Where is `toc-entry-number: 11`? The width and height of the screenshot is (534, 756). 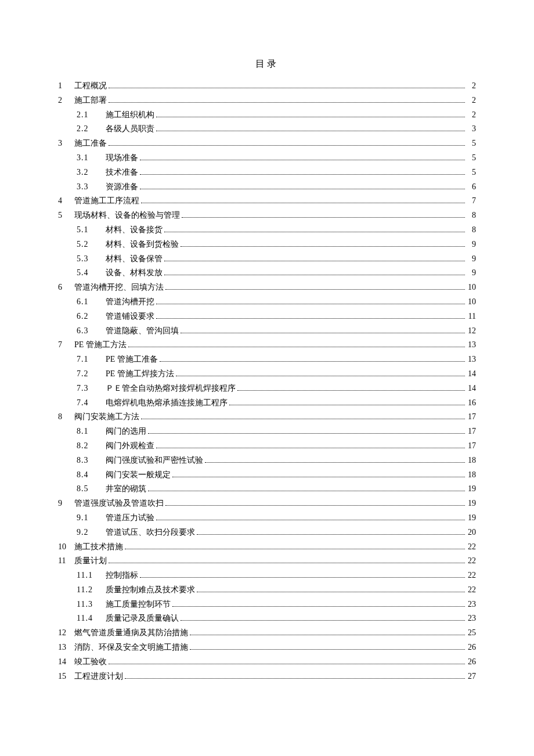 toc-entry-number: 11 is located at coordinates (63, 561).